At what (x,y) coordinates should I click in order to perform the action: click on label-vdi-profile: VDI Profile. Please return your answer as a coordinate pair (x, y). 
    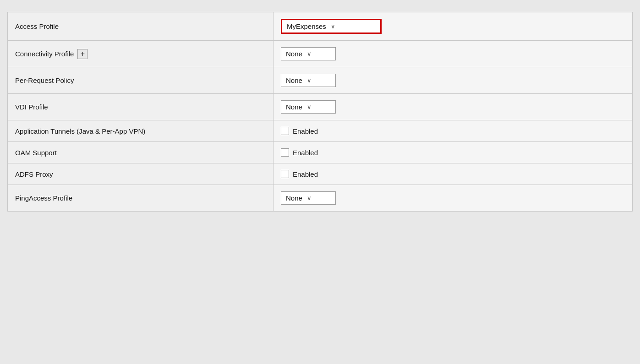
    Looking at the image, I should click on (32, 107).